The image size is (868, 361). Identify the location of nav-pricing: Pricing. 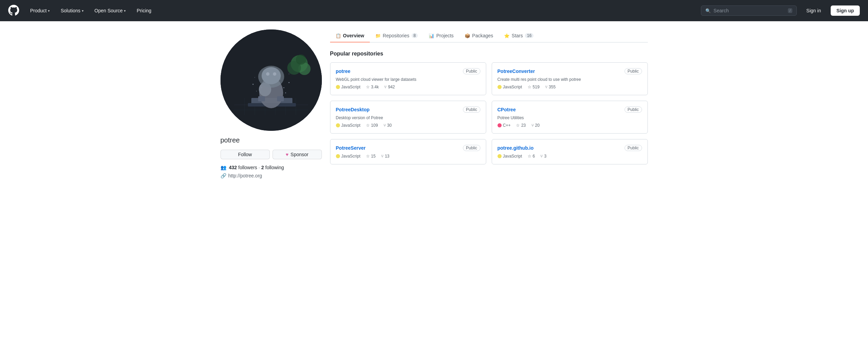
(144, 11).